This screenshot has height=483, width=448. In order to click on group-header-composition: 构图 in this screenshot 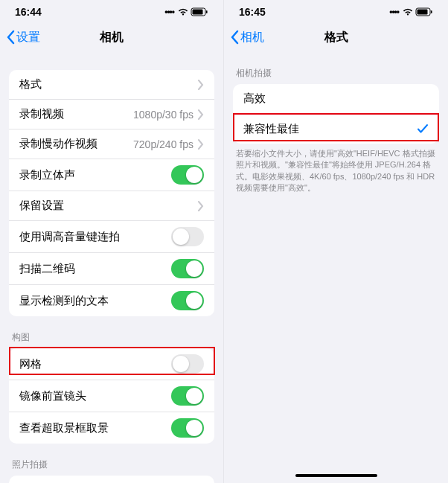, I will do `click(112, 338)`.